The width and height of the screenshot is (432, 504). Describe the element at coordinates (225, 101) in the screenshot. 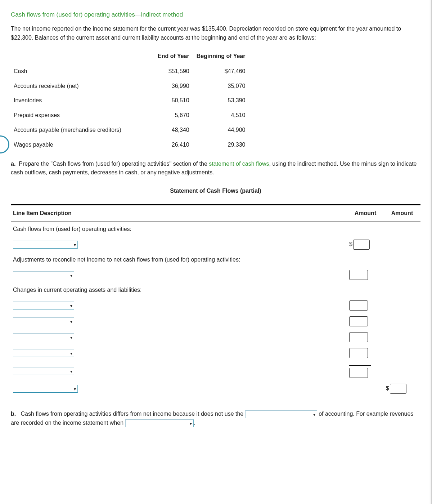

I see `row-beg-value: 53,390` at that location.